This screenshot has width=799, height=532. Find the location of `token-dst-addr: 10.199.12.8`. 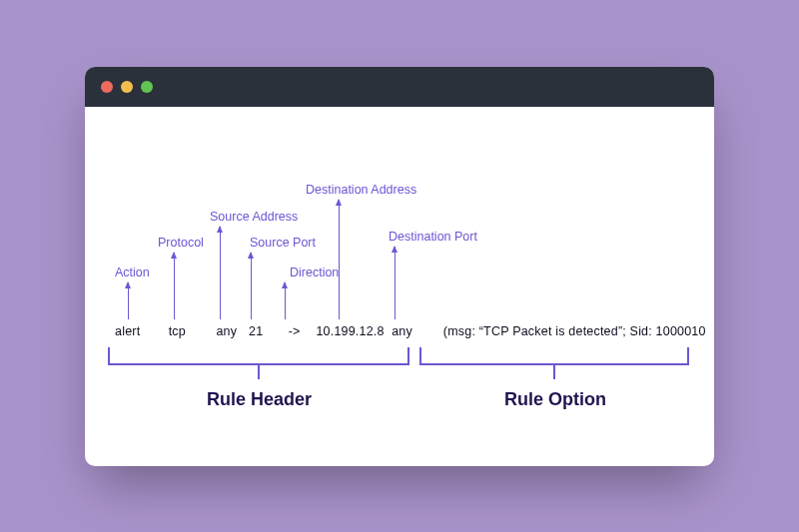

token-dst-addr: 10.199.12.8 is located at coordinates (352, 331).